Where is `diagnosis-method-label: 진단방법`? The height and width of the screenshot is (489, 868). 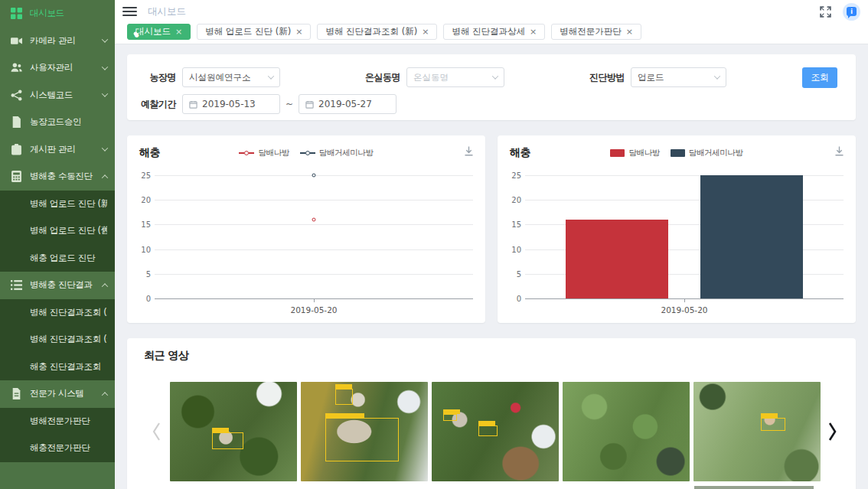 diagnosis-method-label: 진단방법 is located at coordinates (605, 78).